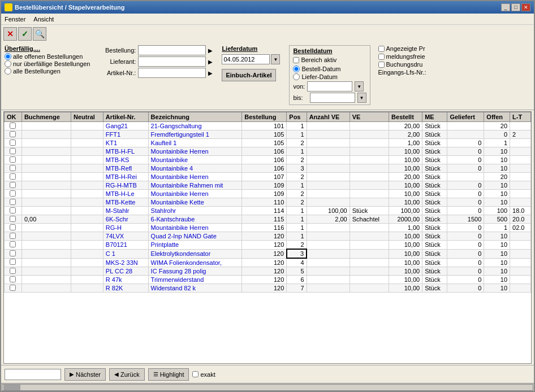 The height and width of the screenshot is (392, 535). What do you see at coordinates (44, 19) in the screenshot?
I see `menu-ansicht: Ansicht` at bounding box center [44, 19].